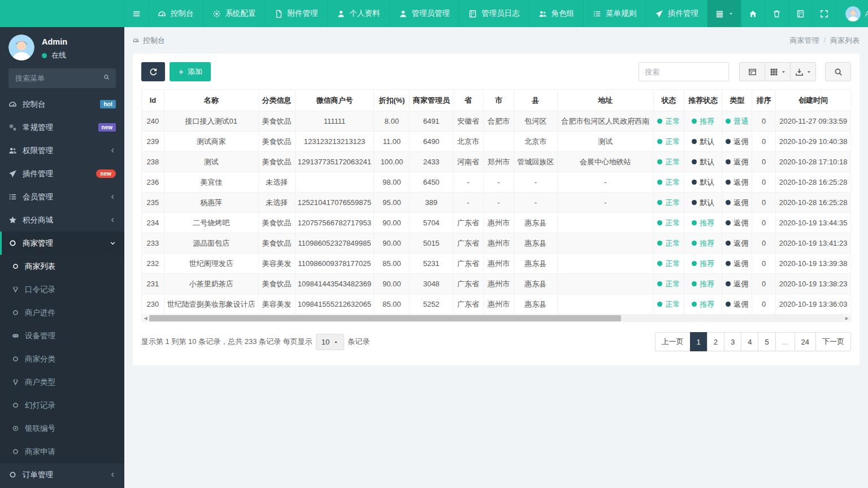 The image size is (868, 488). Describe the element at coordinates (153, 101) in the screenshot. I see `column-header: Id` at that location.